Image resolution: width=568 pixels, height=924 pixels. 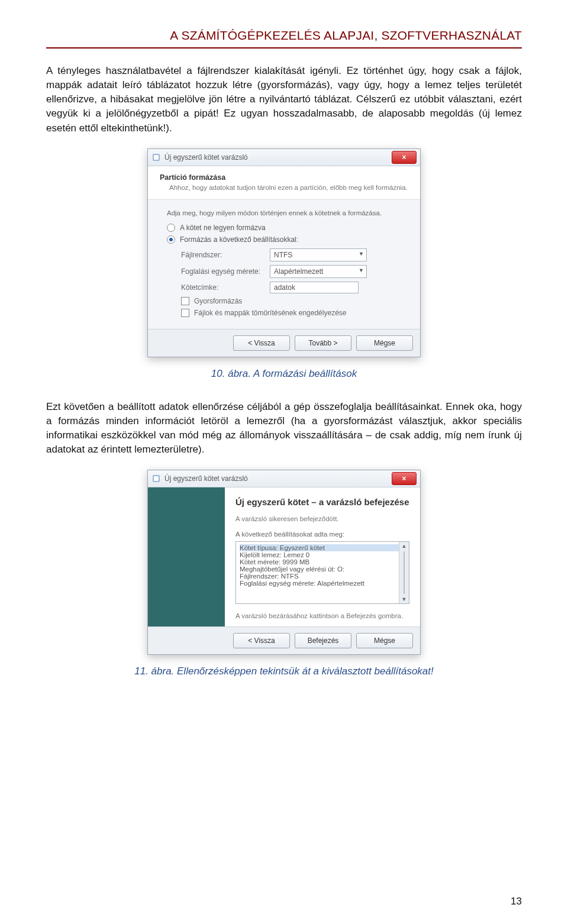 I want to click on checkbox-quickformat: Gyorsformázás, so click(x=294, y=301).